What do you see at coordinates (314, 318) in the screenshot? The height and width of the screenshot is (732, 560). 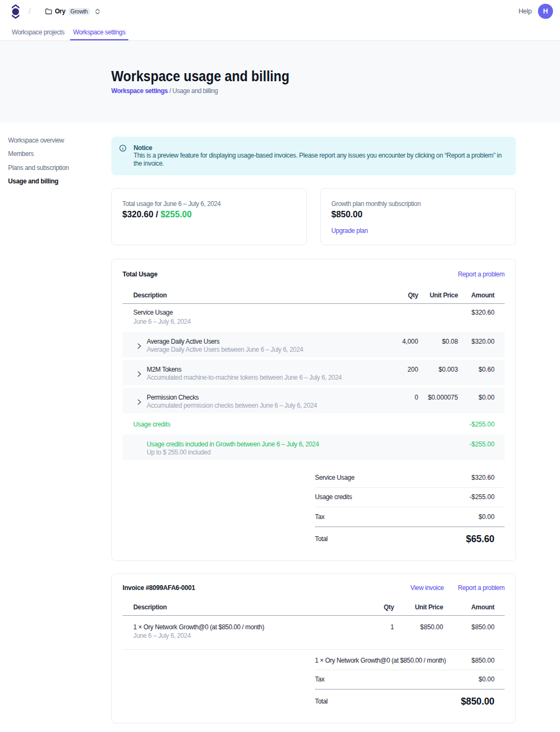 I see `service-usage-row: Service Usage June 6 – July 6, 2024 $320…` at bounding box center [314, 318].